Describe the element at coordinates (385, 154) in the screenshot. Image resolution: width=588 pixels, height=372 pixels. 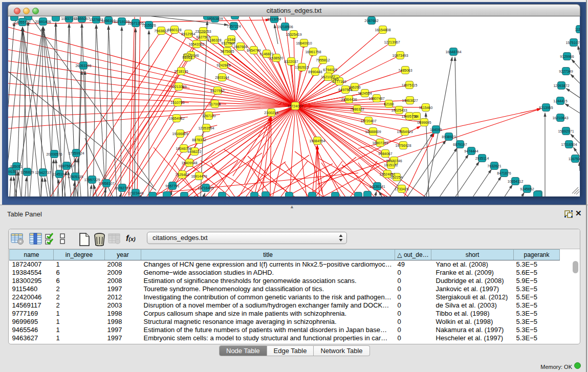
I see `svg-text: 9084067` at that location.